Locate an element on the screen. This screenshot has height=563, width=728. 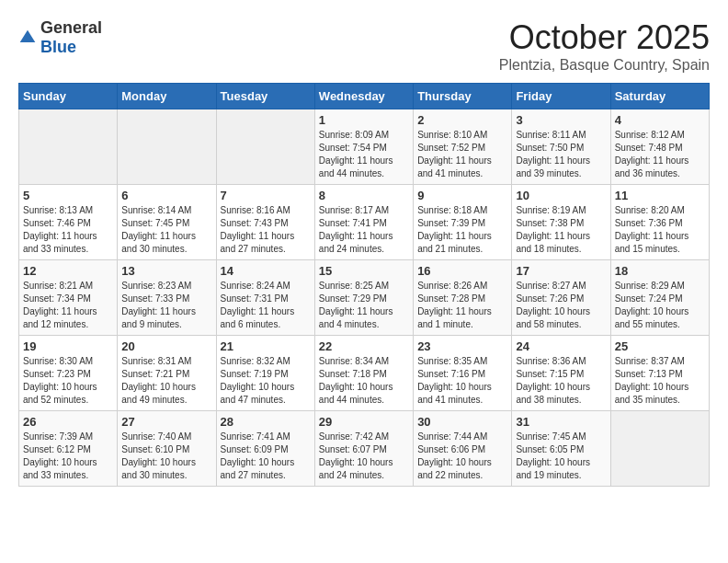
day-number: 23 is located at coordinates (462, 346).